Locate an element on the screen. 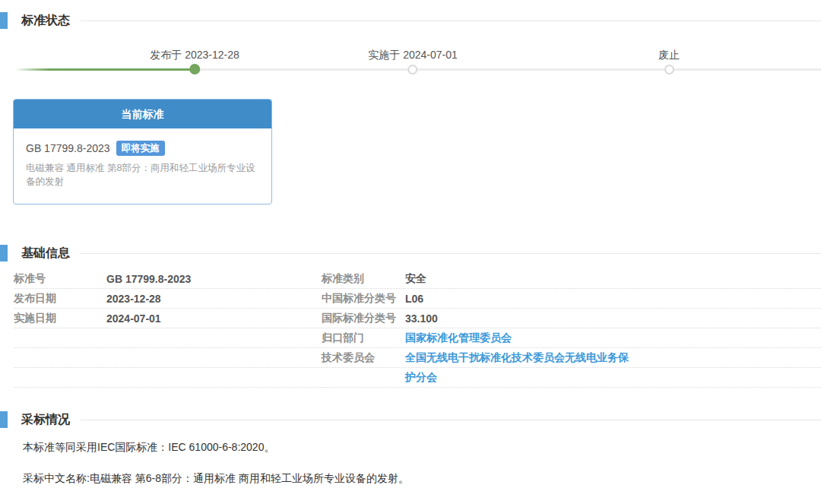 The width and height of the screenshot is (821, 504). info-label: 归口部门 is located at coordinates (363, 338).